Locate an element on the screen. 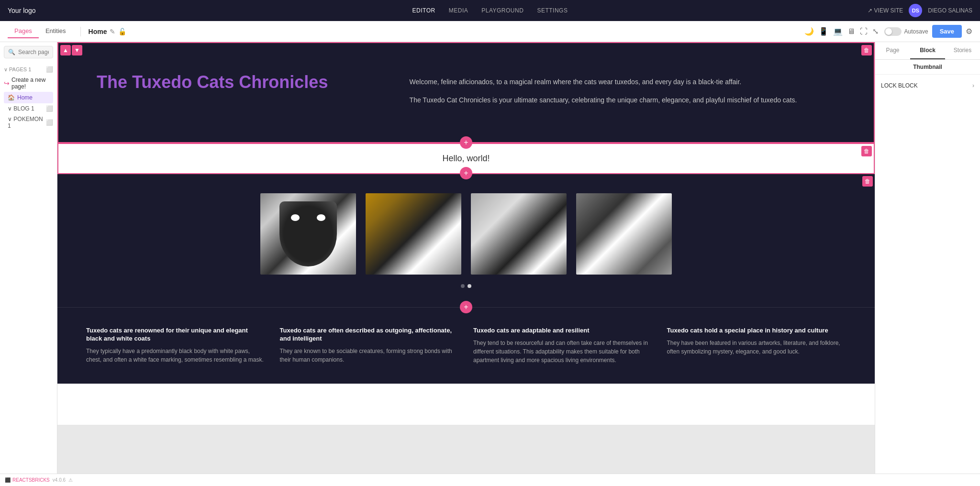 The height and width of the screenshot is (486, 980). pages-section-header: ∨ PAGES 1 ⬜ is located at coordinates (29, 69).